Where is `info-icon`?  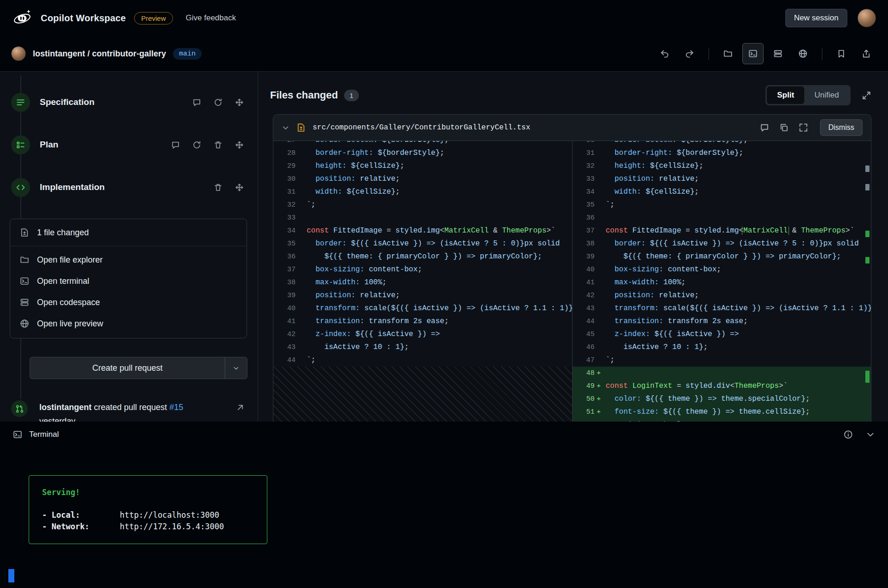
info-icon is located at coordinates (848, 435).